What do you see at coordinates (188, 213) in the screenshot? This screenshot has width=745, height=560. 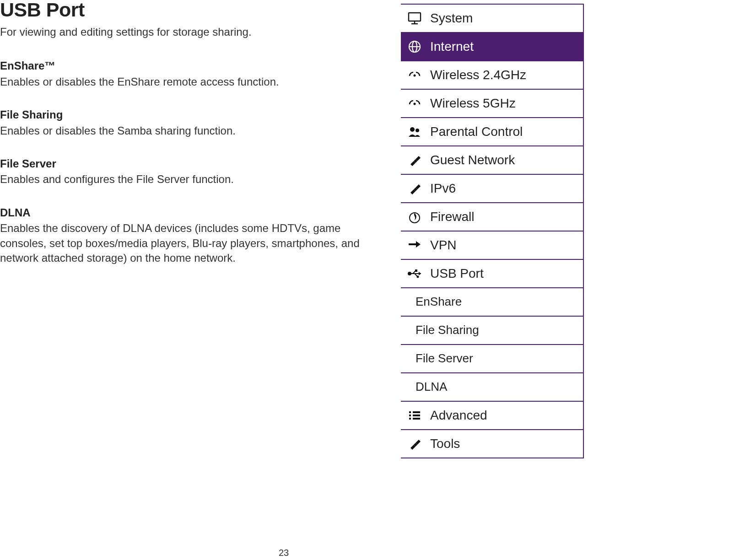 I see `section-label: DLNA` at bounding box center [188, 213].